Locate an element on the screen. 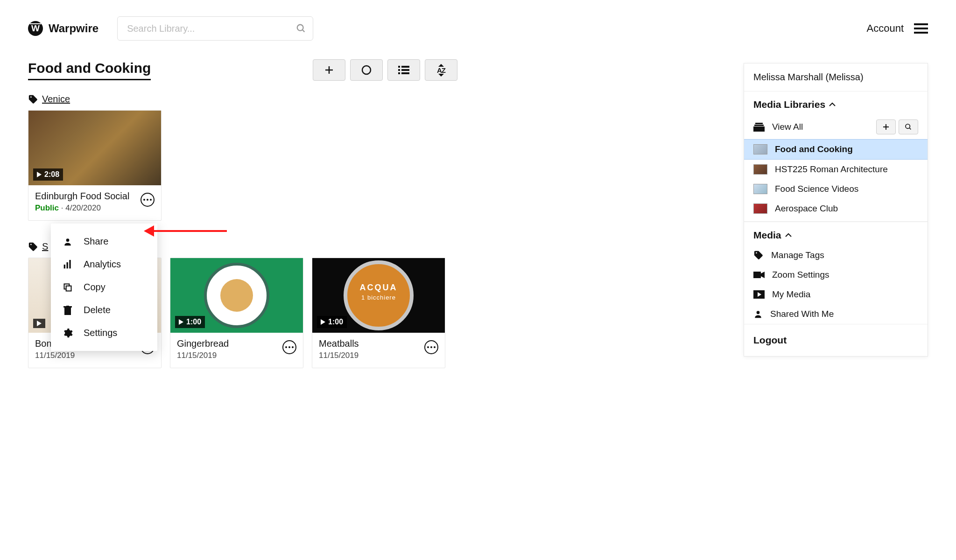  sidebar-logout: Logout is located at coordinates (836, 340).